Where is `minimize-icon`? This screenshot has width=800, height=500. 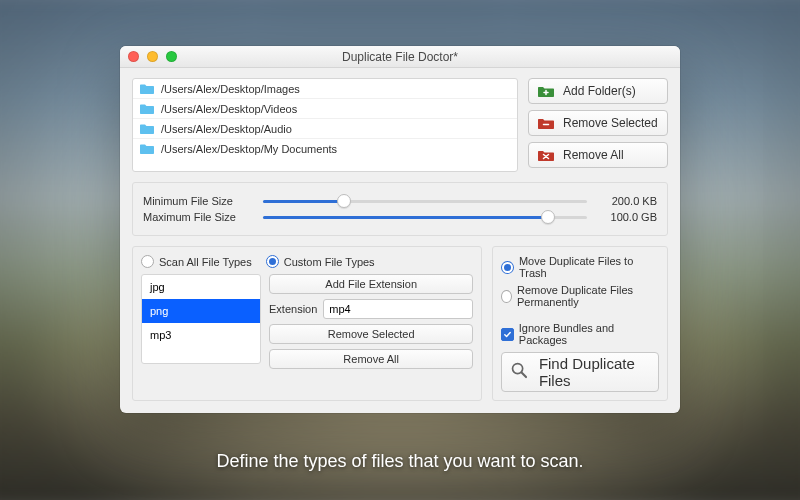
minimize-icon is located at coordinates (152, 56).